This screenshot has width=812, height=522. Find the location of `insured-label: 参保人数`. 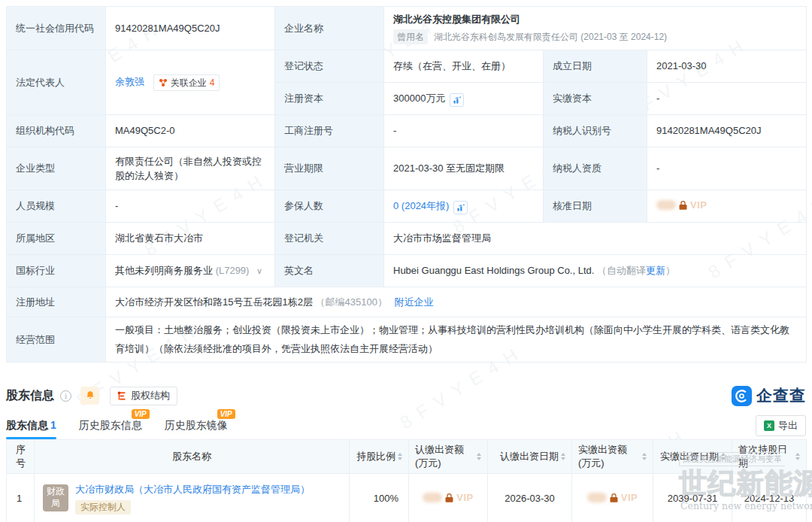

insured-label: 参保人数 is located at coordinates (329, 206).